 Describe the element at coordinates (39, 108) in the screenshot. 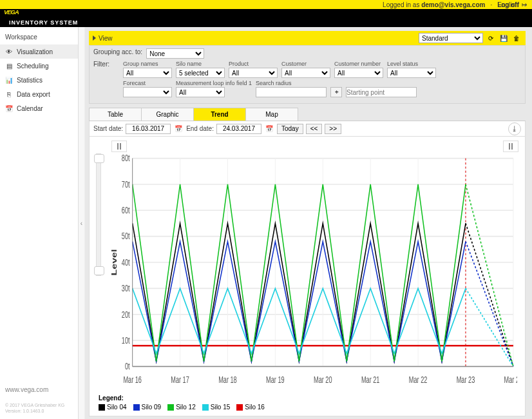

I see `sidebar-item-calendar: 📅Calendar` at that location.